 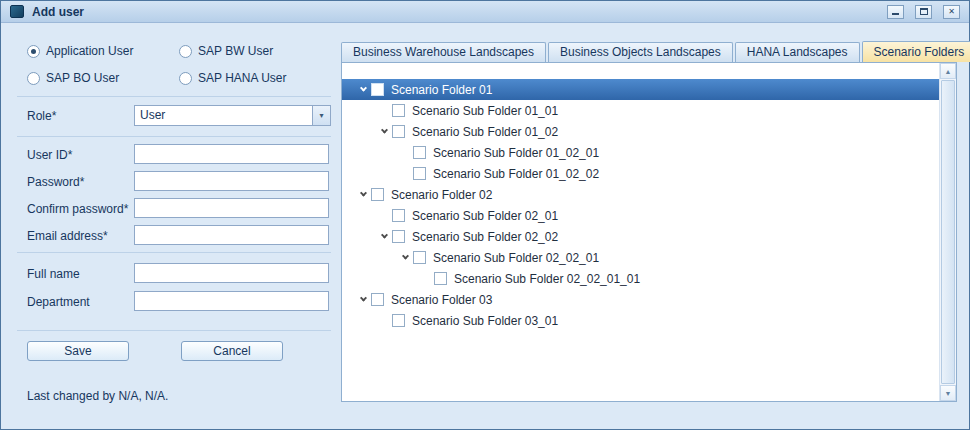 What do you see at coordinates (232, 154) in the screenshot?
I see `user-id-input` at bounding box center [232, 154].